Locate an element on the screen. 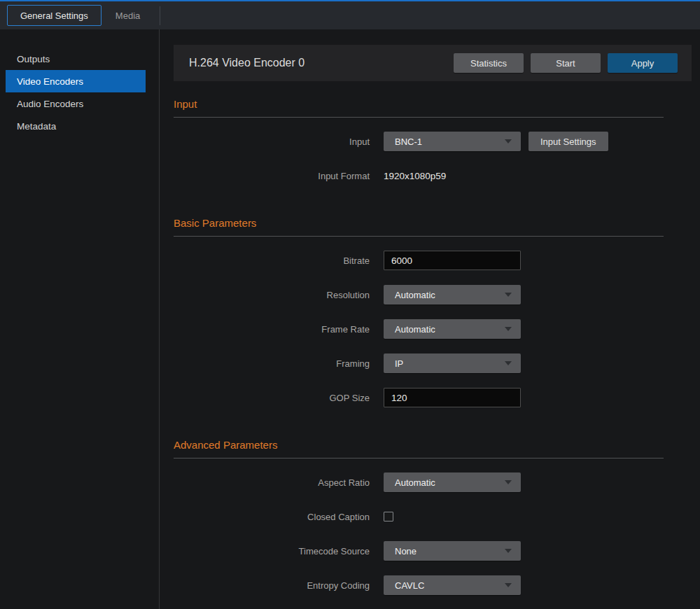  frame-rate-select: Automatic is located at coordinates (452, 329).